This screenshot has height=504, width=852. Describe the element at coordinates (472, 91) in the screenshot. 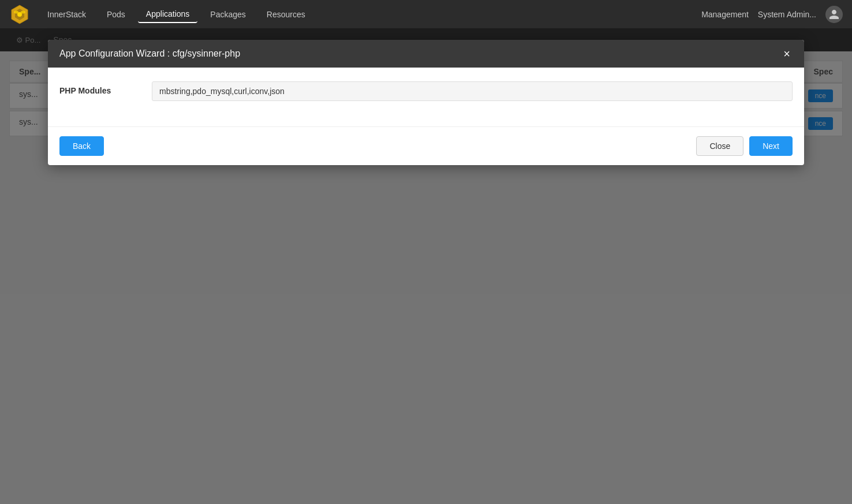

I see `php-modules-input` at that location.